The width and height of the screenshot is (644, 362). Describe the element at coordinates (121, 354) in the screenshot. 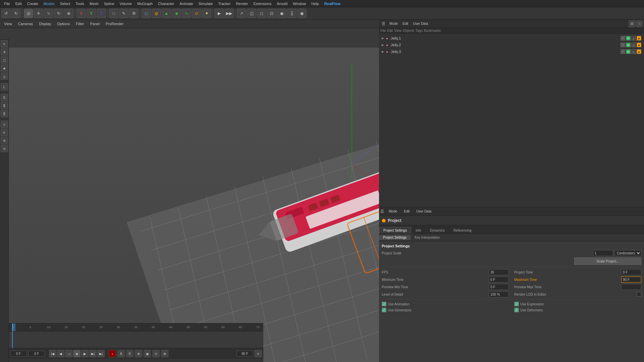

I see `auto-key-button: A` at that location.